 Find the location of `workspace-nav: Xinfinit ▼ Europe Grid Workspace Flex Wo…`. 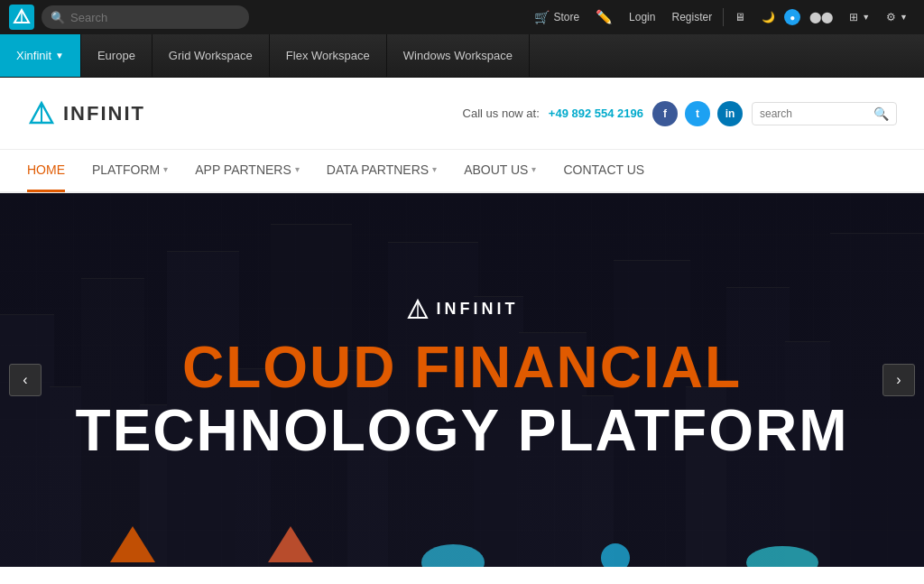

workspace-nav: Xinfinit ▼ Europe Grid Workspace Flex Wo… is located at coordinates (462, 56).